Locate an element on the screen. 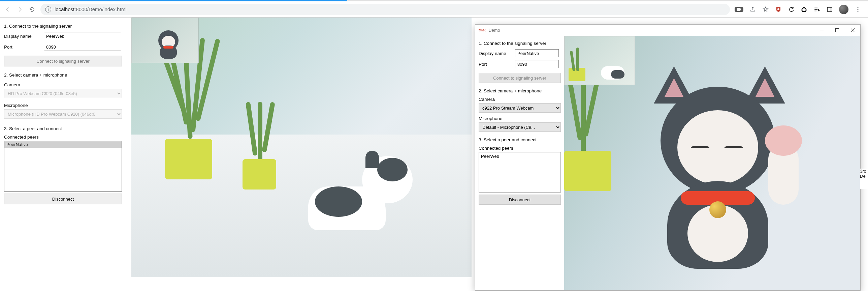  native-mic-label: Microphone is located at coordinates (520, 119).